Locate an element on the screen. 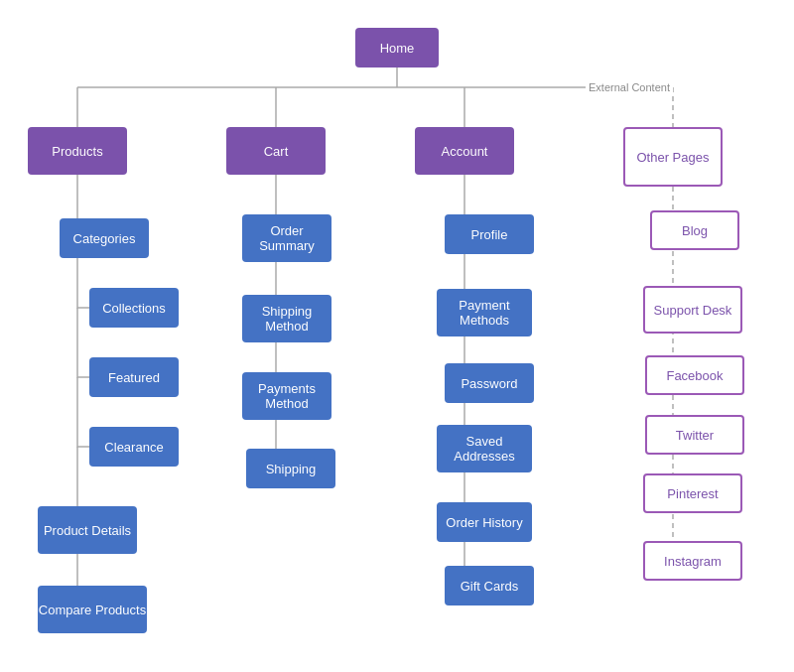 Image resolution: width=794 pixels, height=672 pixels. shipping-node: Shipping is located at coordinates (291, 469).